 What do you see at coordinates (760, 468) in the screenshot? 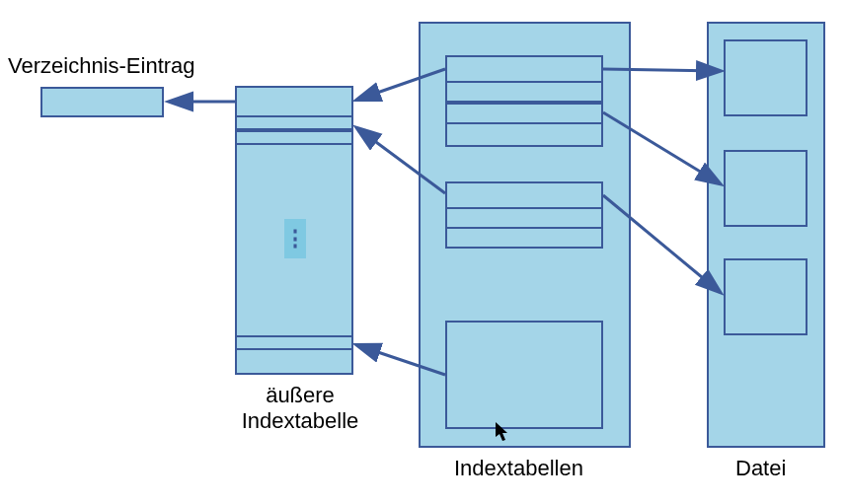
I see `datei-label: Datei` at bounding box center [760, 468].